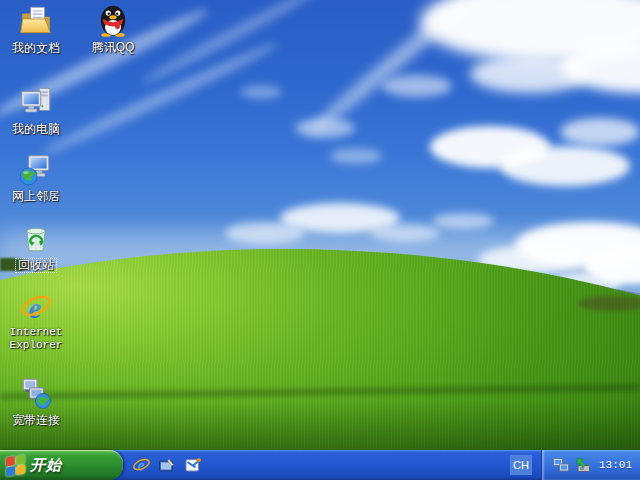 The width and height of the screenshot is (640, 480). Describe the element at coordinates (168, 466) in the screenshot. I see `quick-launch-bar: e` at that location.